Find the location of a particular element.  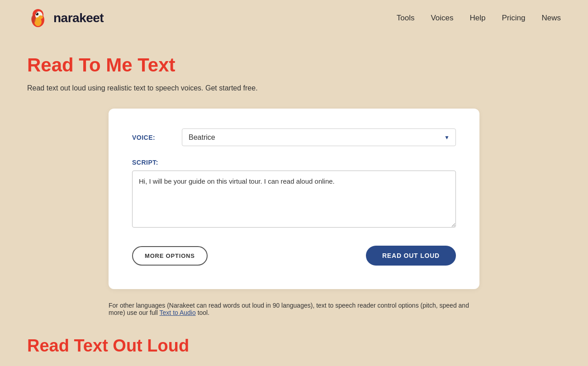

page-subtitle: Read text out loud using realistic text … is located at coordinates (294, 88).